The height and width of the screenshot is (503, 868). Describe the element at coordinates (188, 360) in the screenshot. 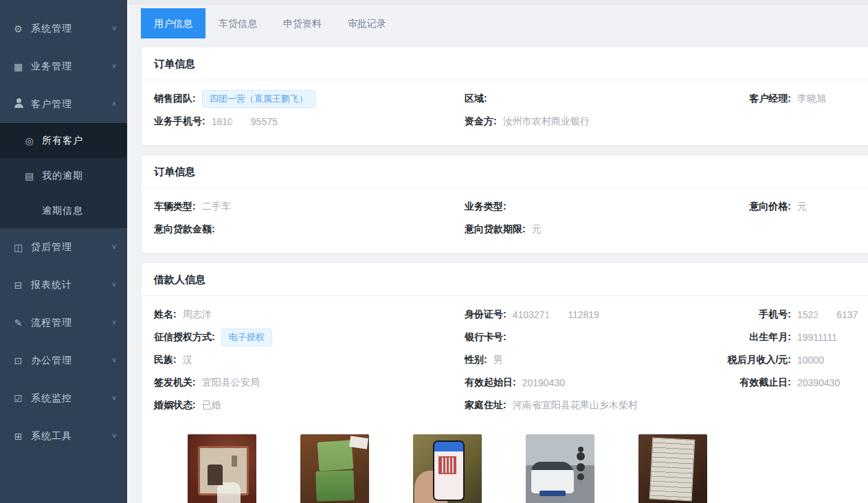

I see `ethnicity-value: 汉` at that location.